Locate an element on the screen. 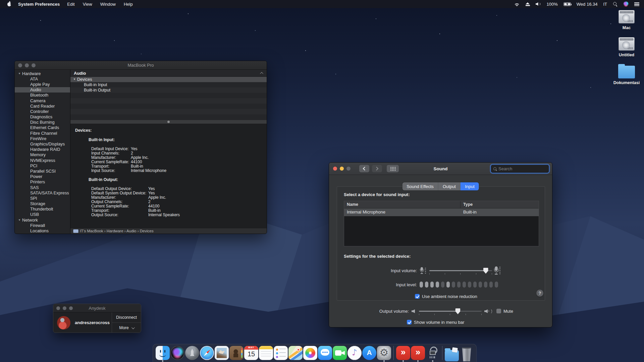 The height and width of the screenshot is (362, 644). sidebar-item: ▼ FireWire is located at coordinates (42, 138).